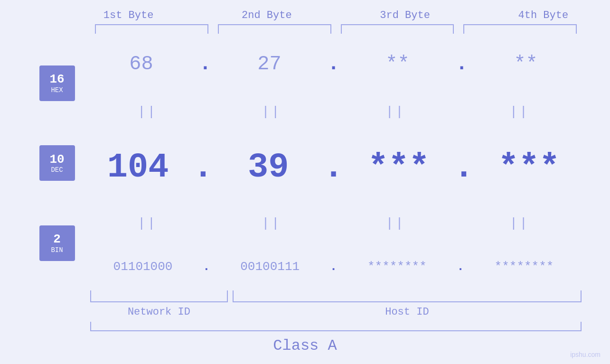 The width and height of the screenshot is (610, 364). I want to click on bottom-section: Network ID Host ID, so click(336, 304).